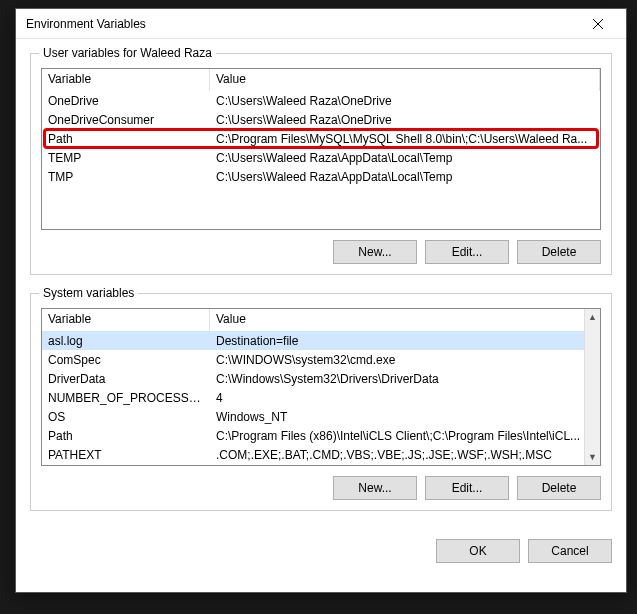 Image resolution: width=637 pixels, height=614 pixels. Describe the element at coordinates (321, 436) in the screenshot. I see `table-row: PathC:\Program Files (x86)\Intel\iCLS Cl…` at that location.